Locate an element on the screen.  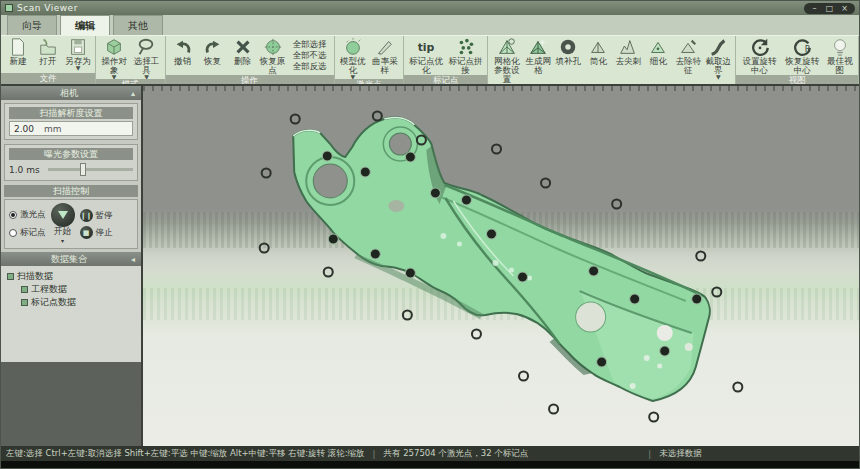
ribbon-button-4-0: tip标记点优化 is located at coordinates (426, 56).